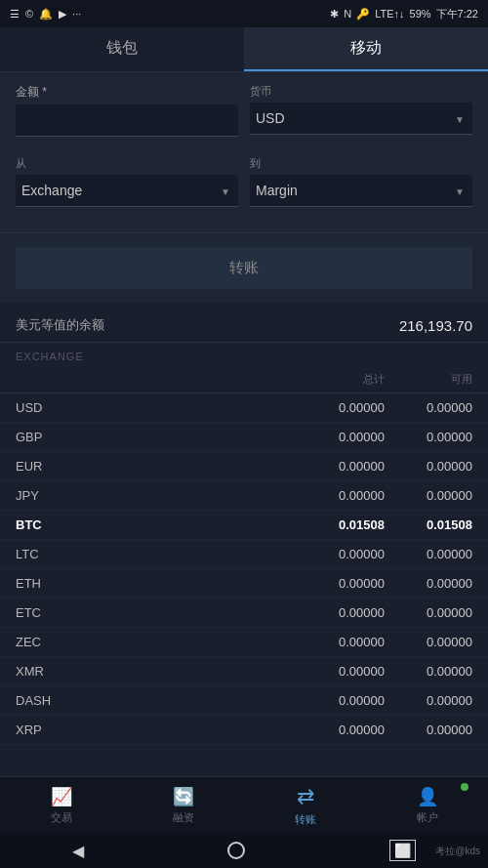 The image size is (488, 868). I want to click on row-currency-name: USD, so click(151, 408).